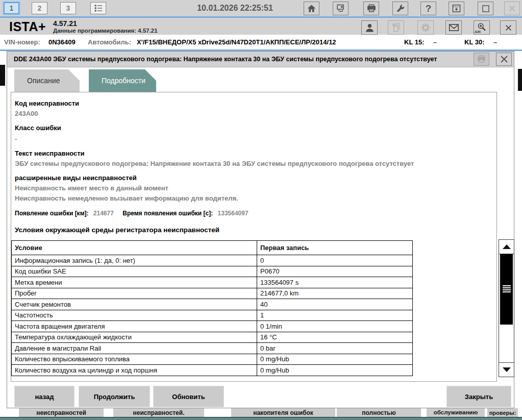 The height and width of the screenshot is (420, 522). What do you see at coordinates (68, 8) in the screenshot?
I see `page-button-3: 3` at bounding box center [68, 8].